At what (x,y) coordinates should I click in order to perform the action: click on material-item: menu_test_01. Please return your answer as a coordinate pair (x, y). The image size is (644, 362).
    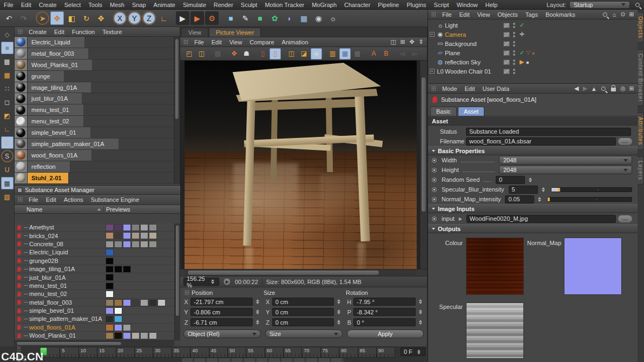
    Looking at the image, I should click on (94, 110).